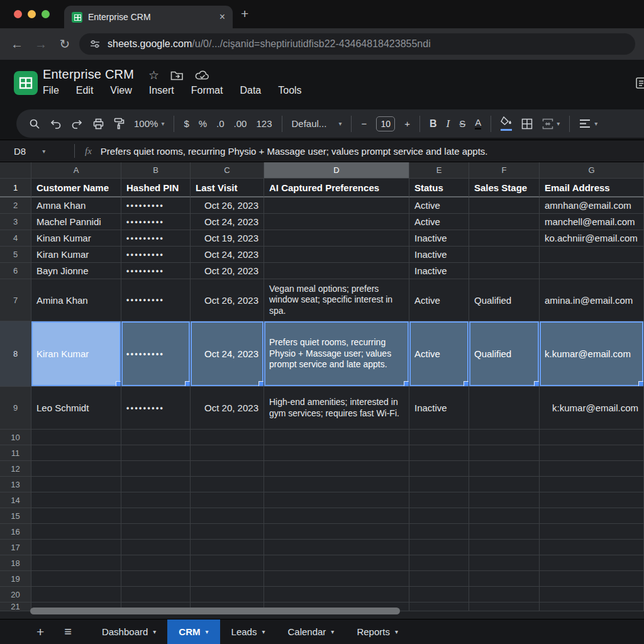  What do you see at coordinates (264, 123) in the screenshot?
I see `more-formats-button: 123` at bounding box center [264, 123].